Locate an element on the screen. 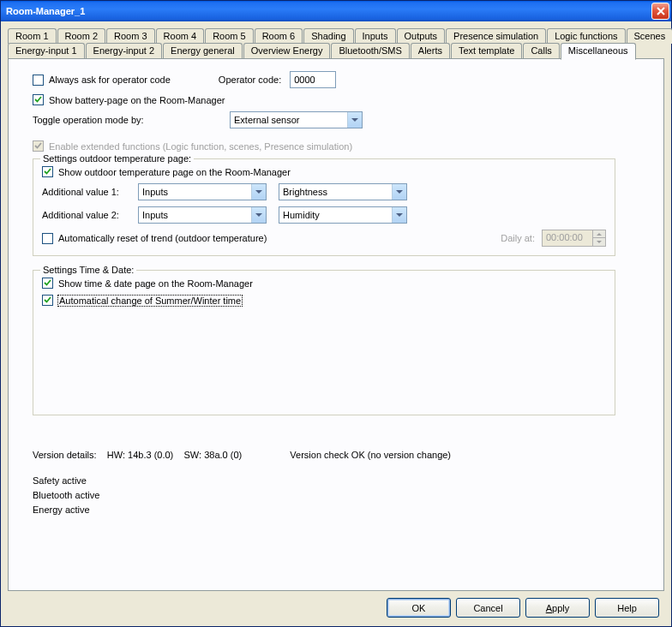 The width and height of the screenshot is (672, 627). tab-room-4: Room 4 is located at coordinates (180, 36).